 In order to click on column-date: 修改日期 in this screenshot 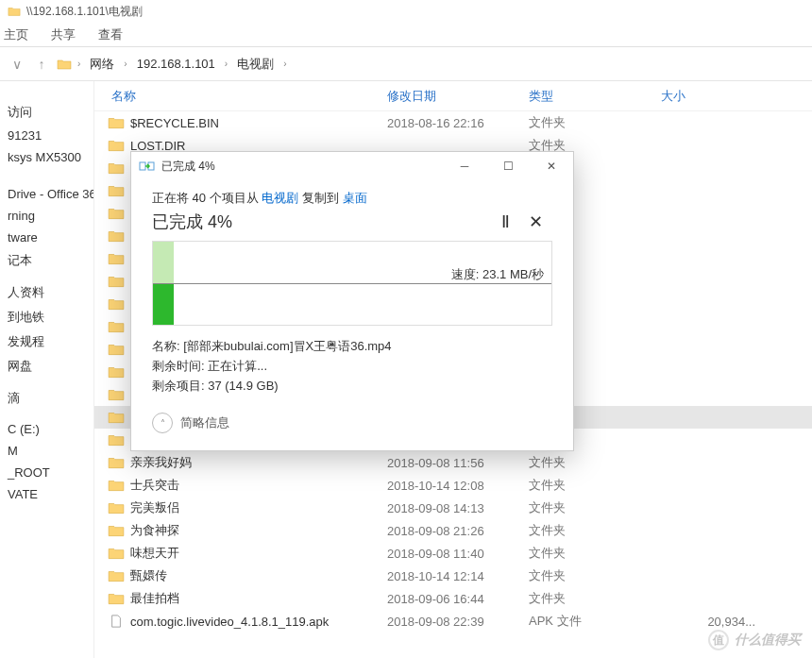, I will do `click(458, 96)`.